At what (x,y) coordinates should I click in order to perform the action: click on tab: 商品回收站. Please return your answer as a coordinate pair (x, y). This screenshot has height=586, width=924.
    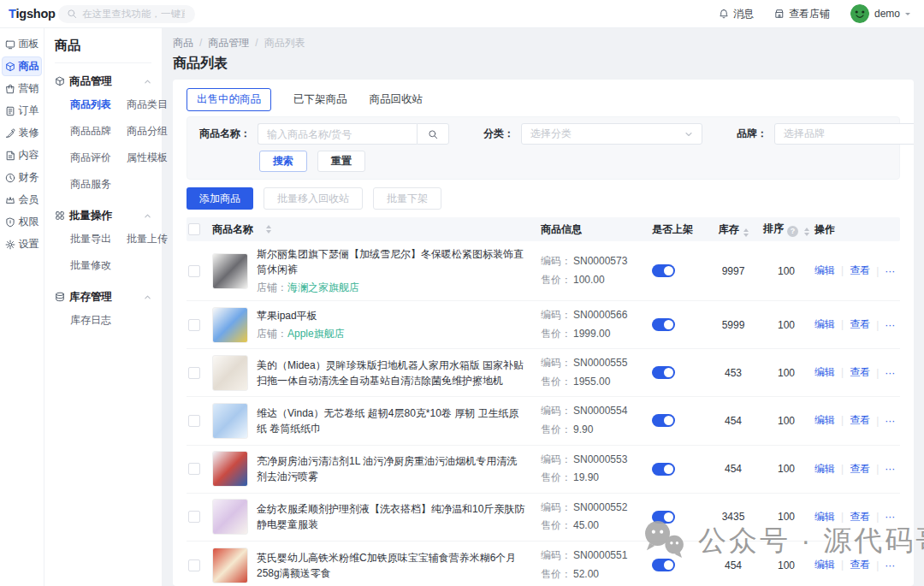
    Looking at the image, I should click on (397, 99).